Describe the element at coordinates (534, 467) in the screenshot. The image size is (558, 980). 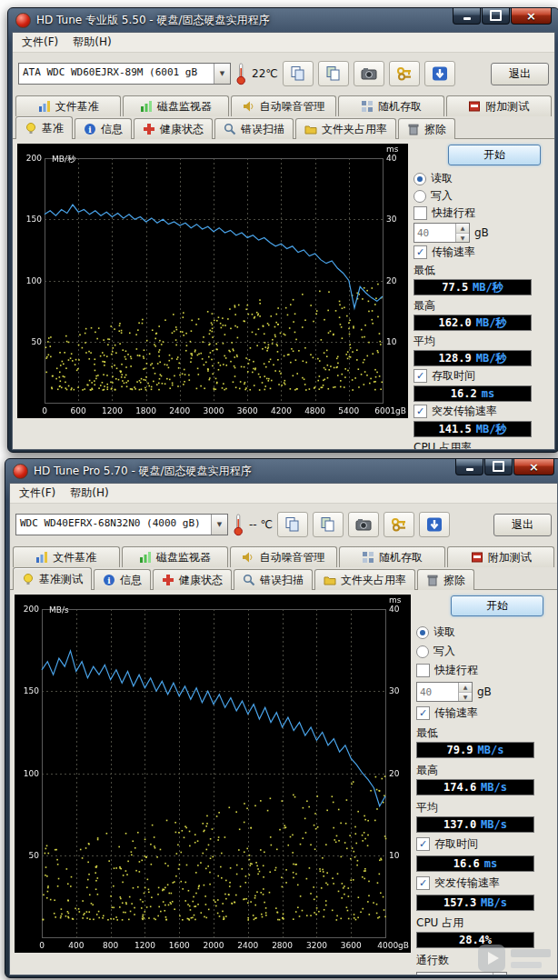
I see `close-icon: ×` at that location.